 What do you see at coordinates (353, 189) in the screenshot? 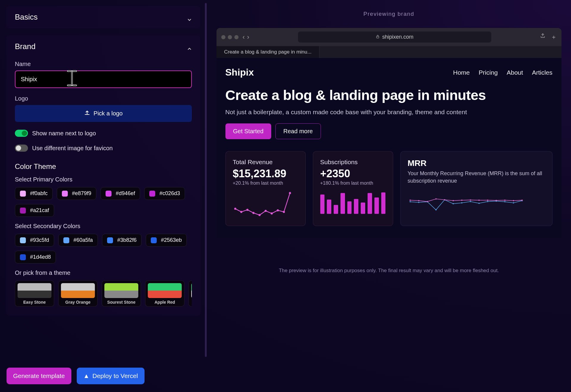
I see `subscriptions-card: Subscriptions +2350 +180.1% from last mo…` at bounding box center [353, 189].